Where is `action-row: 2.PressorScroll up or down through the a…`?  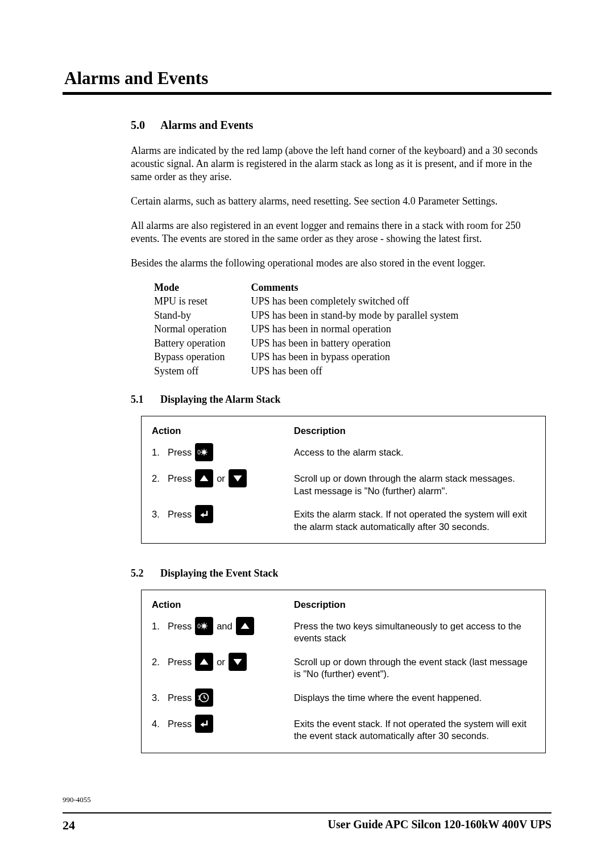
action-row: 2.PressorScroll up or down through the a… is located at coordinates (343, 483).